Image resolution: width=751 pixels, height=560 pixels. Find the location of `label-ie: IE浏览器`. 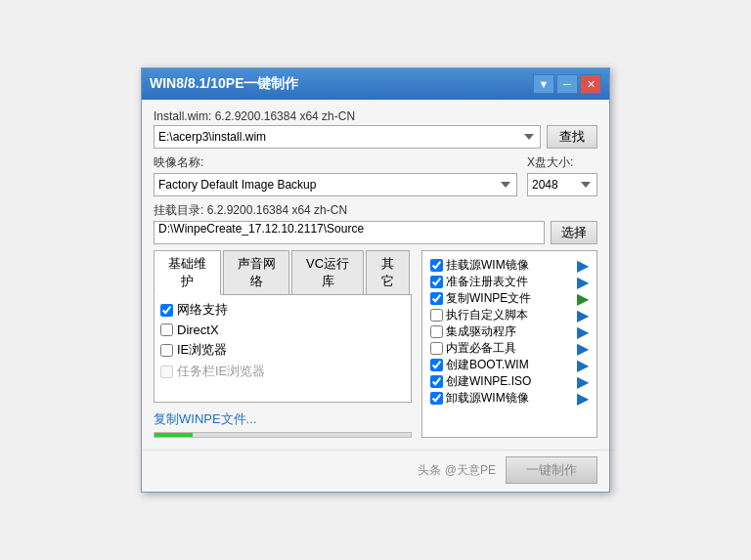

label-ie: IE浏览器 is located at coordinates (201, 350).